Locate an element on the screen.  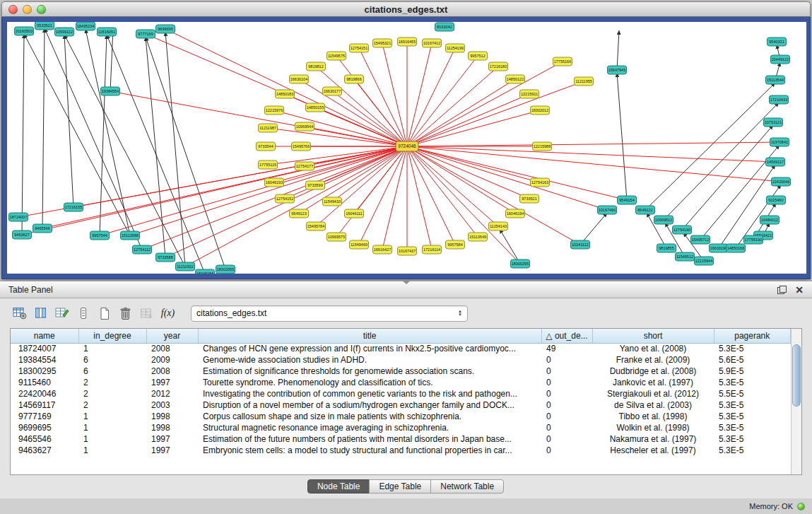
graph-node: 12616051 is located at coordinates (107, 32).